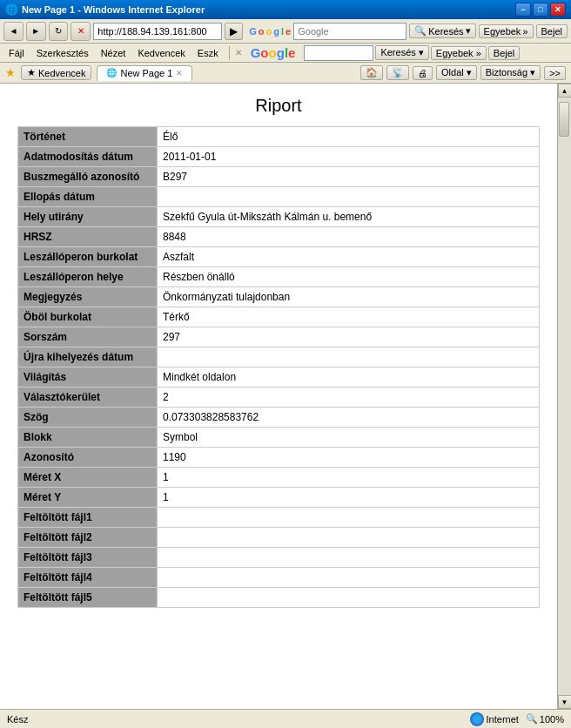 This screenshot has height=728, width=571. What do you see at coordinates (420, 31) in the screenshot?
I see `search-icon: 🔍` at bounding box center [420, 31].